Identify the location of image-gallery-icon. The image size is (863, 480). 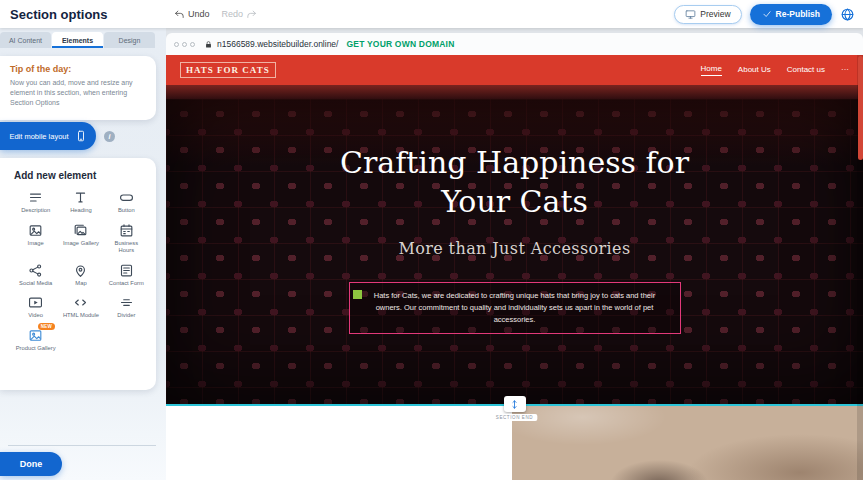
(80, 230).